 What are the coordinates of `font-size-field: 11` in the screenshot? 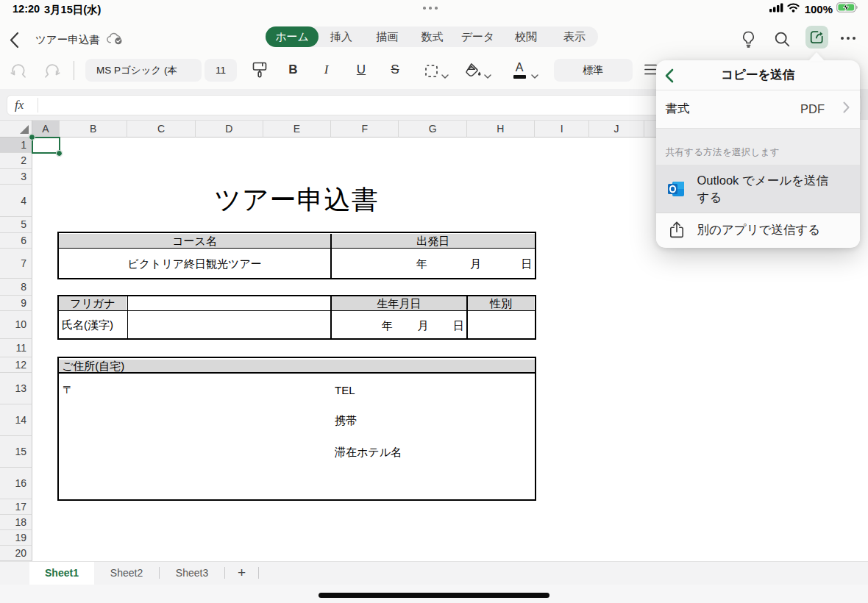 It's located at (221, 71).